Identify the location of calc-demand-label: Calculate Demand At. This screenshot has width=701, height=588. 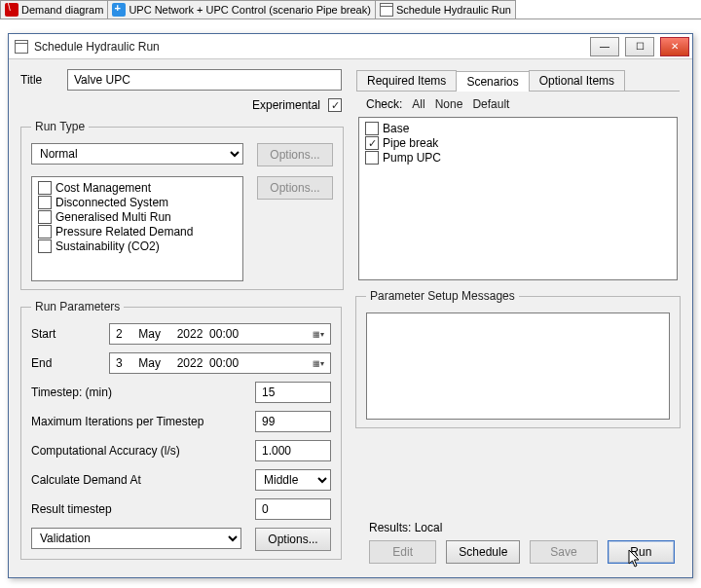
(143, 480).